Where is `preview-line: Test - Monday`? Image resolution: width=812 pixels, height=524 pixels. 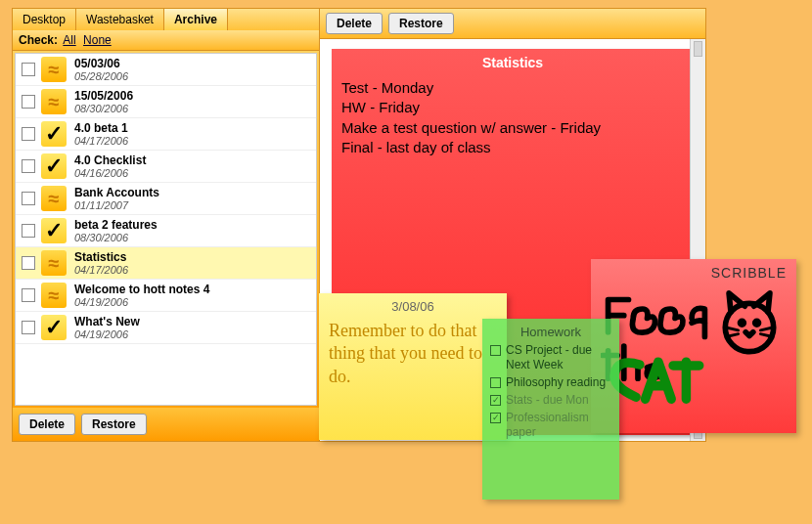 preview-line: Test - Monday is located at coordinates (513, 88).